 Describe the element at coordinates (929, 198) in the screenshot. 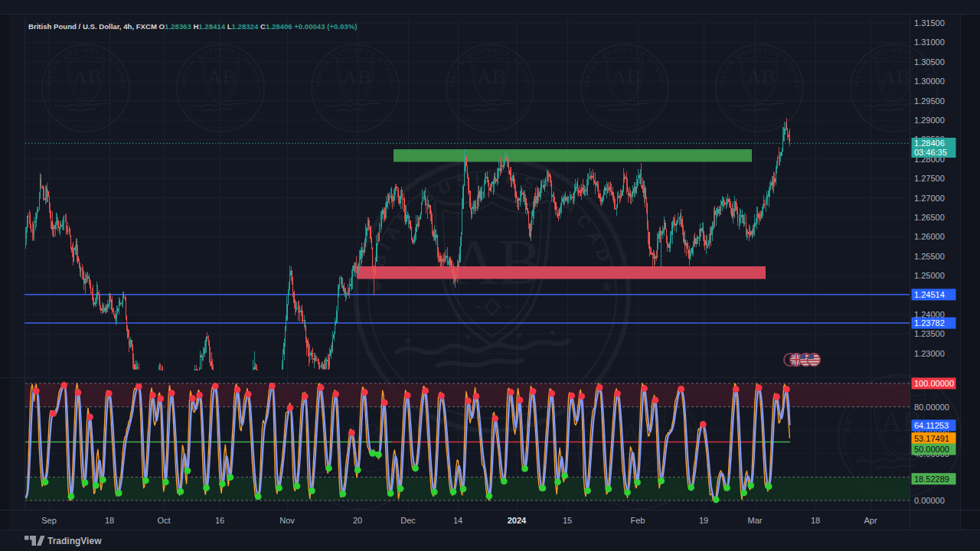

I see `svg-text: 1.27000` at that location.